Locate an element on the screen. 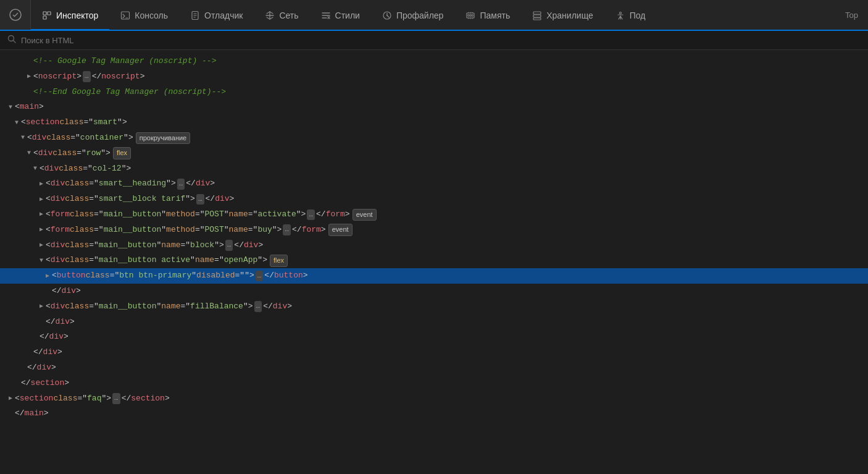 The image size is (868, 474). tab-console: Консоль is located at coordinates (144, 16).